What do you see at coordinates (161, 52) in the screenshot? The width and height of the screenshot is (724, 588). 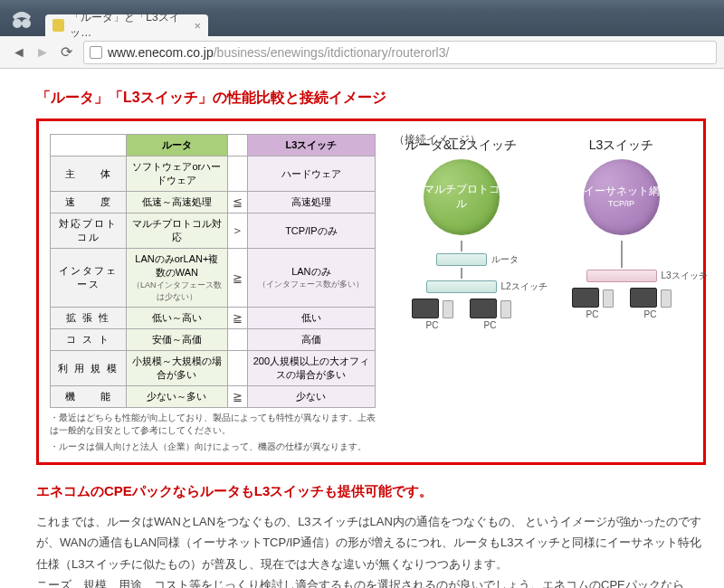 I see `url-domain: www.enecom.co.jp` at bounding box center [161, 52].